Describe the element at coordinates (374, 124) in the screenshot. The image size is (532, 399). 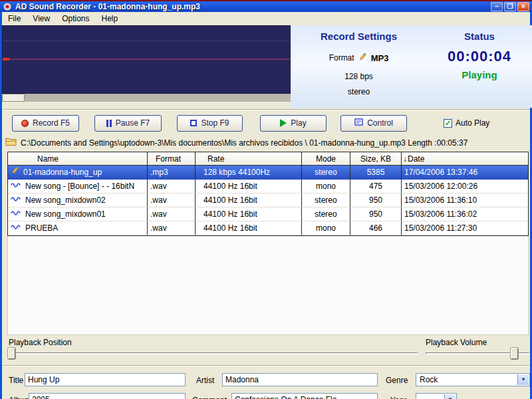
I see `control-button: Control` at that location.